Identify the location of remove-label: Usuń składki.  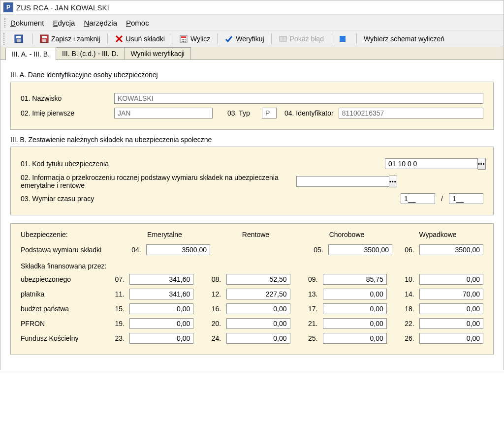
(146, 39).